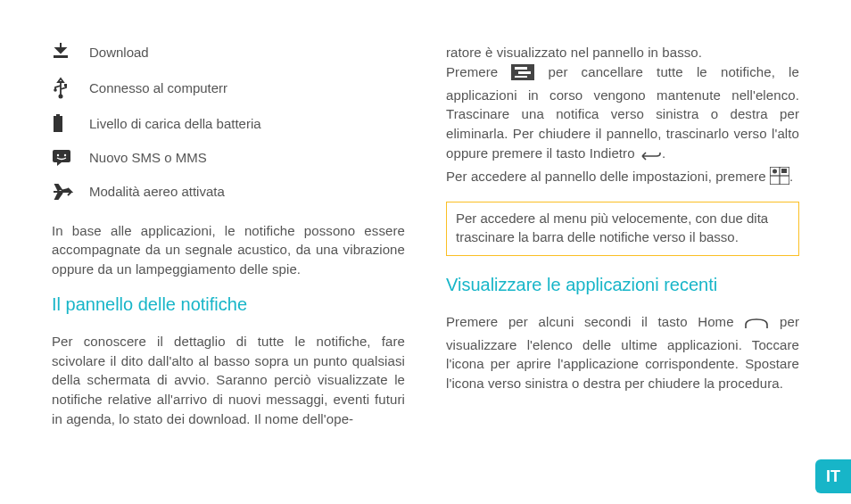 Image resolution: width=851 pixels, height=504 pixels. Describe the element at coordinates (664, 153) in the screenshot. I see `period: .` at that location.